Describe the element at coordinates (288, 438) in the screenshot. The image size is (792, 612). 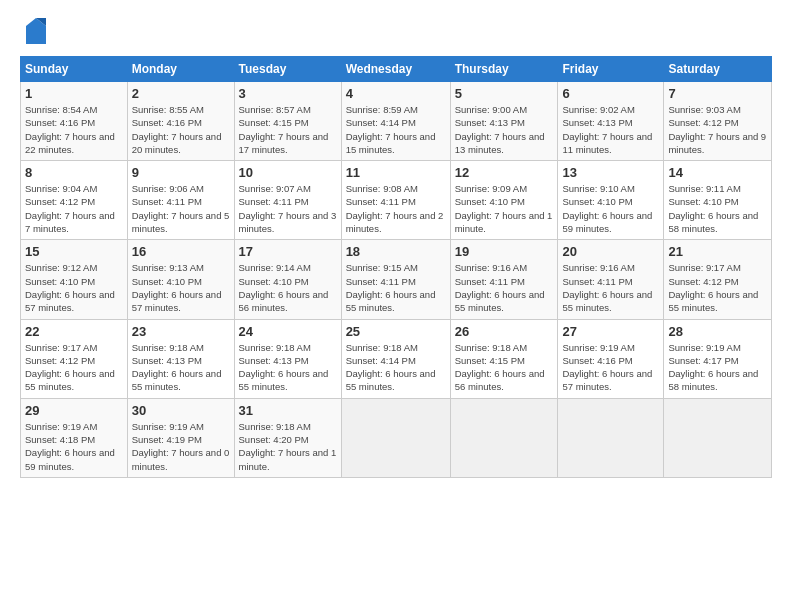
I see `calendar-cell: 31 Sunrise: 9:18 AM Sunset: 4:20 PM Dayl…` at that location.